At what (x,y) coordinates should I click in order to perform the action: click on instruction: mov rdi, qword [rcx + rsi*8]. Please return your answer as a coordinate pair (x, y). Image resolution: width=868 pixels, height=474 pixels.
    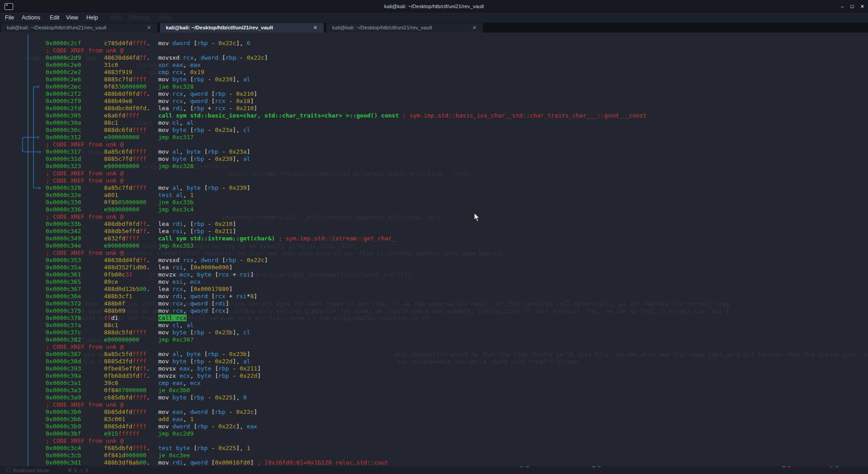
    Looking at the image, I should click on (513, 296).